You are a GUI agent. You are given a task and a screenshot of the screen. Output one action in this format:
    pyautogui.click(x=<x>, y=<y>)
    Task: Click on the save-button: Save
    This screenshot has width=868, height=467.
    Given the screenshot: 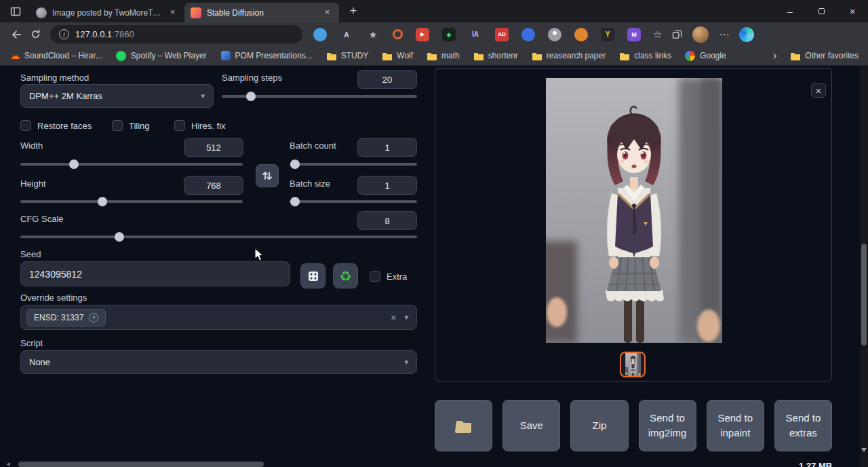 What is the action you would take?
    pyautogui.click(x=532, y=426)
    